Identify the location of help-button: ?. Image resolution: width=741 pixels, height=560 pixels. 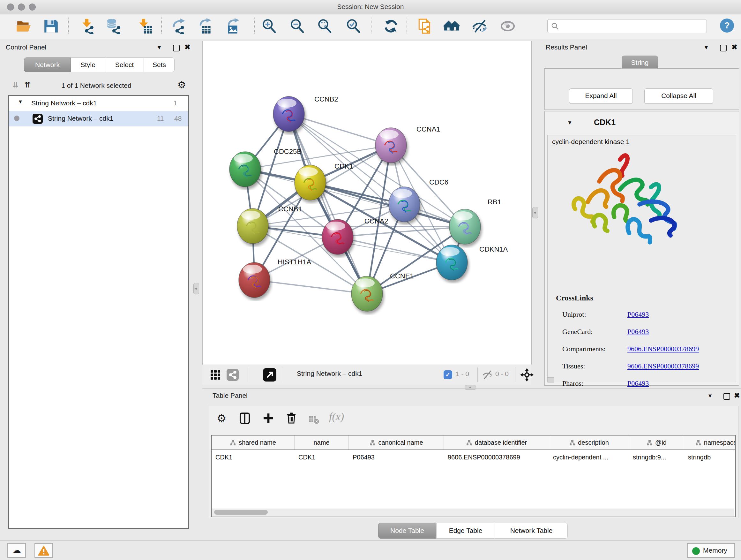
(727, 25).